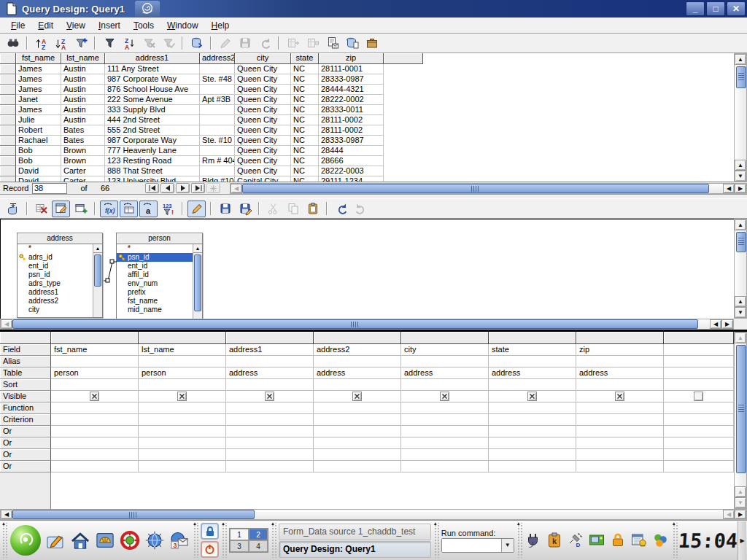 The height and width of the screenshot is (560, 747). Describe the element at coordinates (312, 209) in the screenshot. I see `paste-button` at that location.